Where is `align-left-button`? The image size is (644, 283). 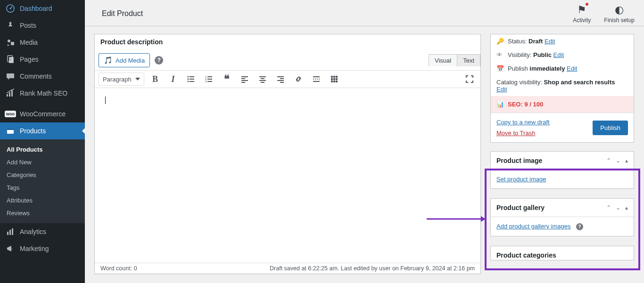 align-left-button is located at coordinates (245, 79).